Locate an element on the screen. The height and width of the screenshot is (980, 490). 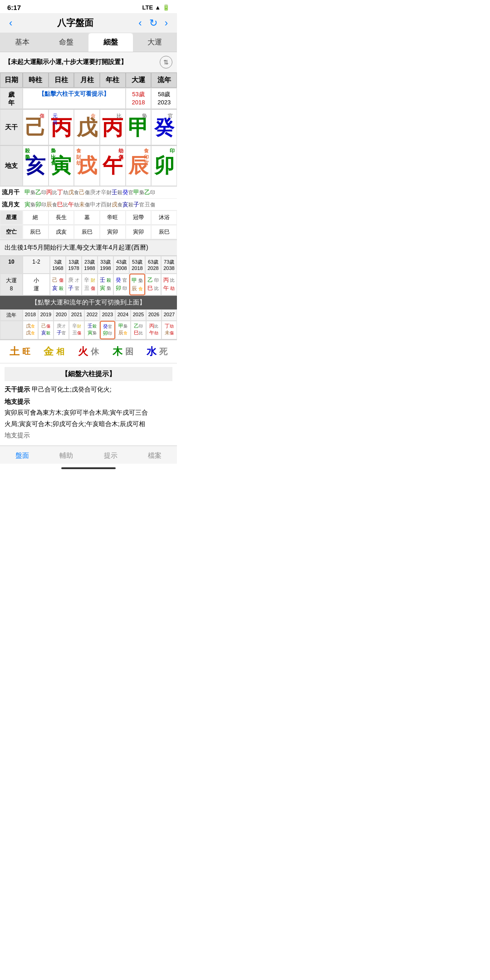
luck-4: 壬 殺 寅 梟 is located at coordinates (105, 284).